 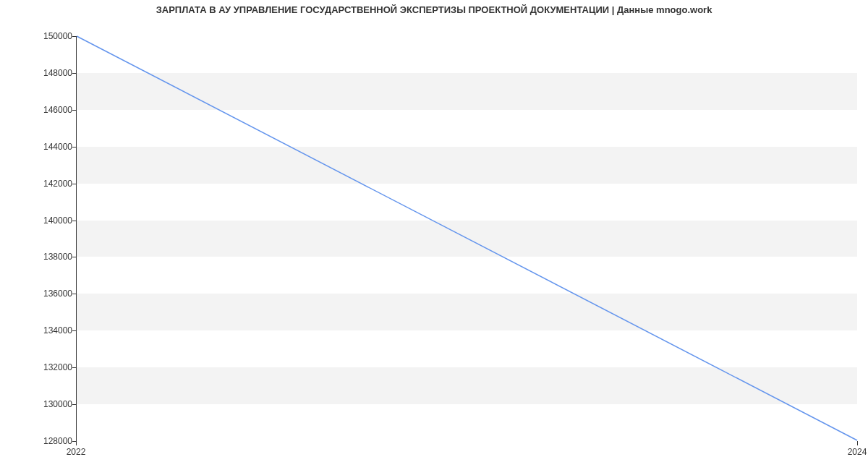 What do you see at coordinates (434, 10) in the screenshot?
I see `chart-title: ЗАРПЛАТА В АУ УПРАВЛЕНИЕ ГОСУДАРСТВЕННОЙ…` at bounding box center [434, 10].